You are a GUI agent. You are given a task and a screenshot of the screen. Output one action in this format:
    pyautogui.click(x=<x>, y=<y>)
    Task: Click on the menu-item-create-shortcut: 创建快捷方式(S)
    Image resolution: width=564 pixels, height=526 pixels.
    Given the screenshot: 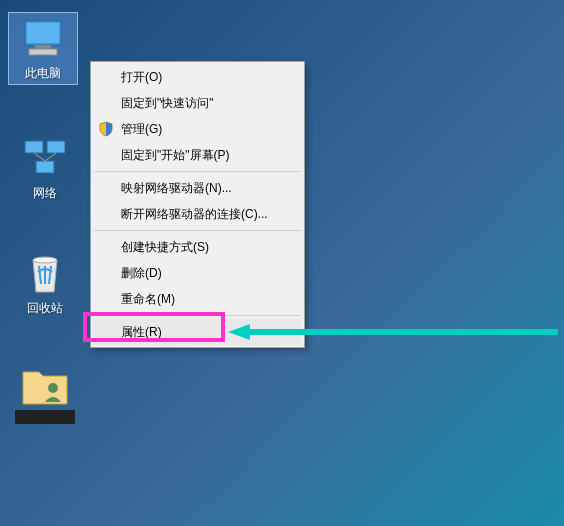 What is the action you would take?
    pyautogui.click(x=198, y=247)
    